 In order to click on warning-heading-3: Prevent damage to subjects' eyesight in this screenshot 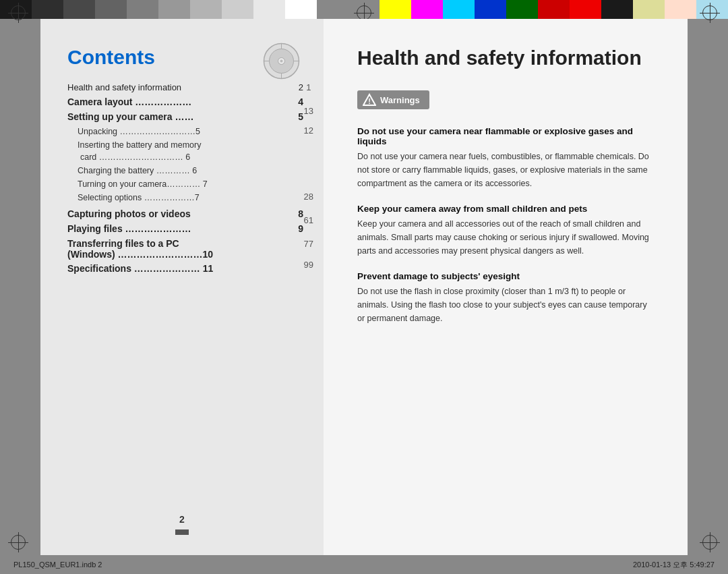, I will do `click(506, 277)`.